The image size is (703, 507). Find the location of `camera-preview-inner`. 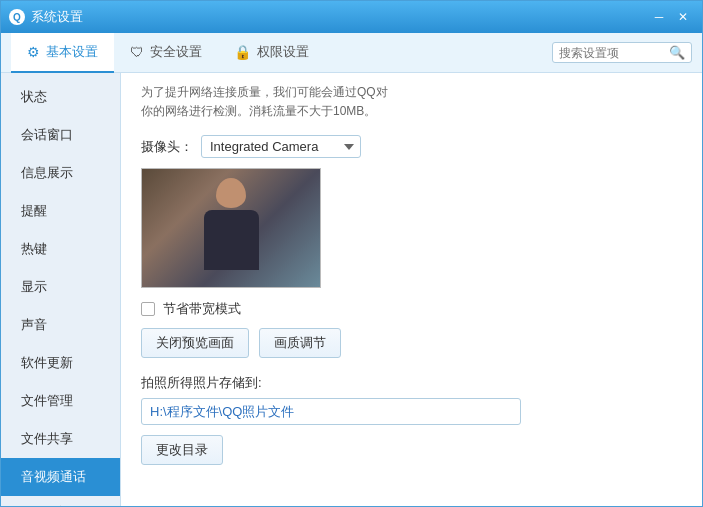

camera-preview-inner is located at coordinates (231, 228).